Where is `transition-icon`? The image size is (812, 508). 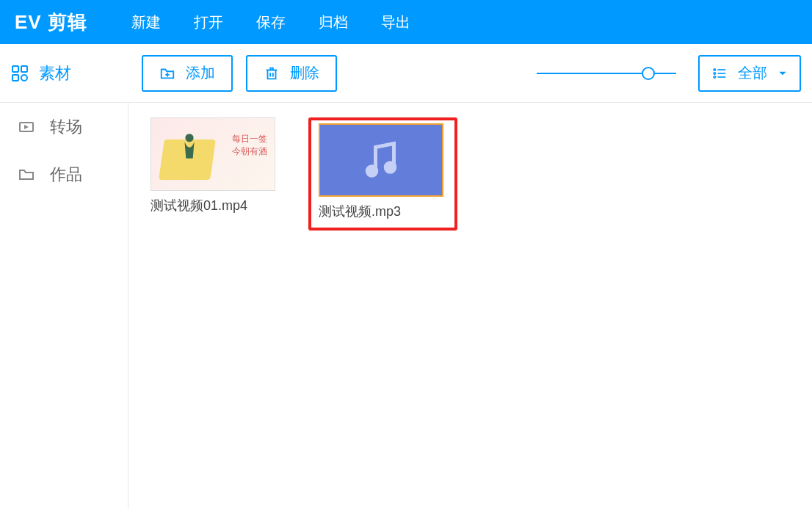 transition-icon is located at coordinates (26, 127).